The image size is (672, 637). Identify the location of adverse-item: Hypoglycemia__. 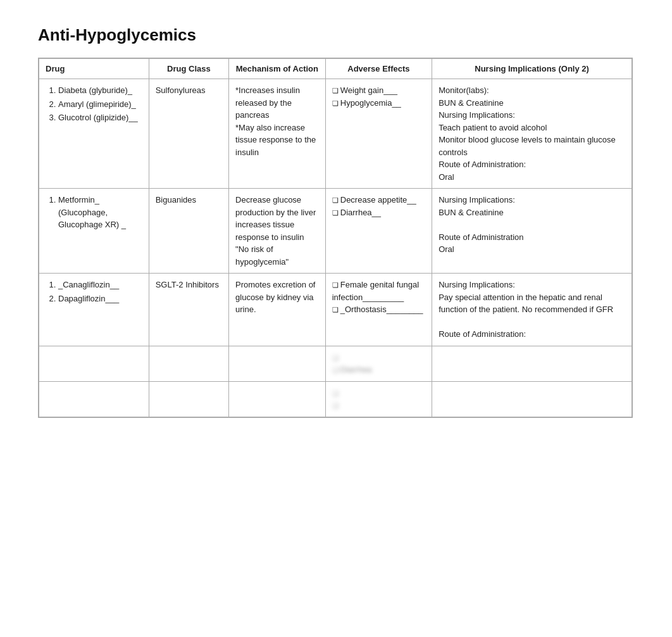
(378, 103).